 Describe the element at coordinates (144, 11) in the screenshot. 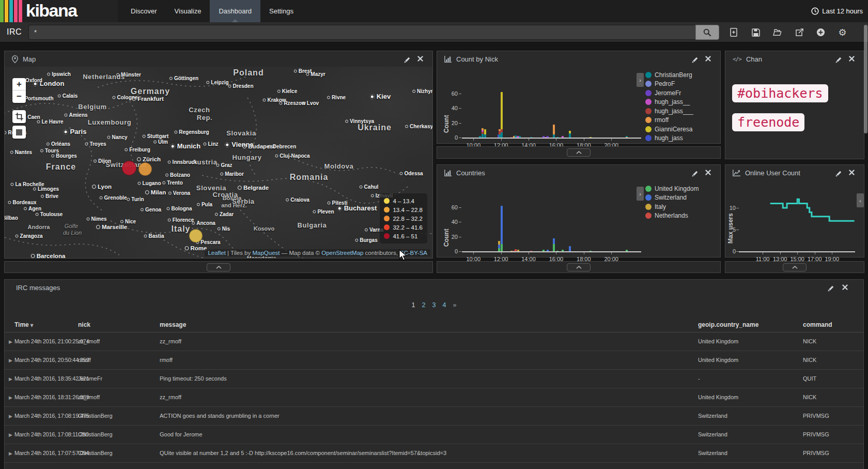

I see `tab-discover: Discover` at that location.